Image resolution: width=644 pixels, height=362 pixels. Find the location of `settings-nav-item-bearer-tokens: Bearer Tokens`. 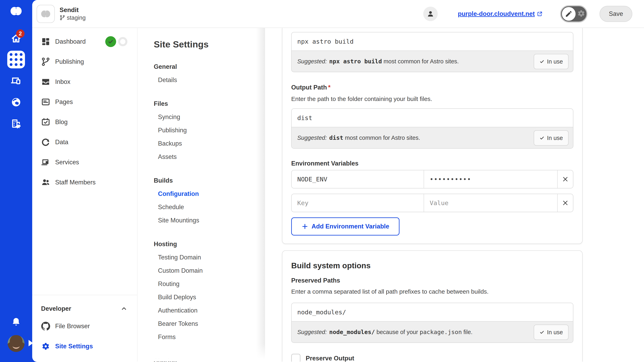

settings-nav-item-bearer-tokens: Bearer Tokens is located at coordinates (210, 324).